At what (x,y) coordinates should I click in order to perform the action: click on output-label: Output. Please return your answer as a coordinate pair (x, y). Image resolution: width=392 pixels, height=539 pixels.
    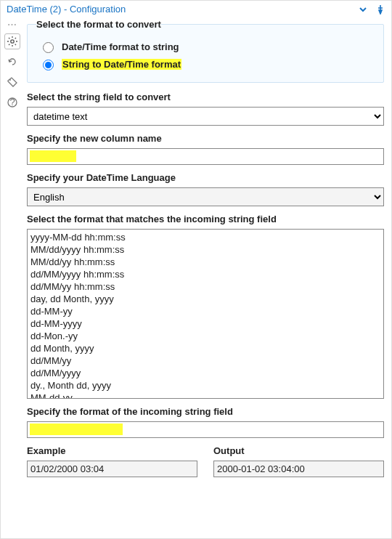
    Looking at the image, I should click on (299, 450).